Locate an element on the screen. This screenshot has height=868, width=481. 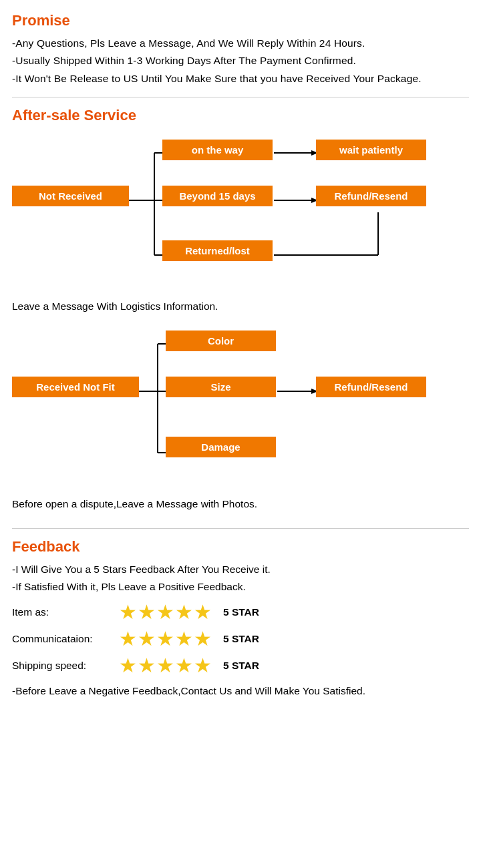
feedback-title: Feedback is located at coordinates (240, 547).